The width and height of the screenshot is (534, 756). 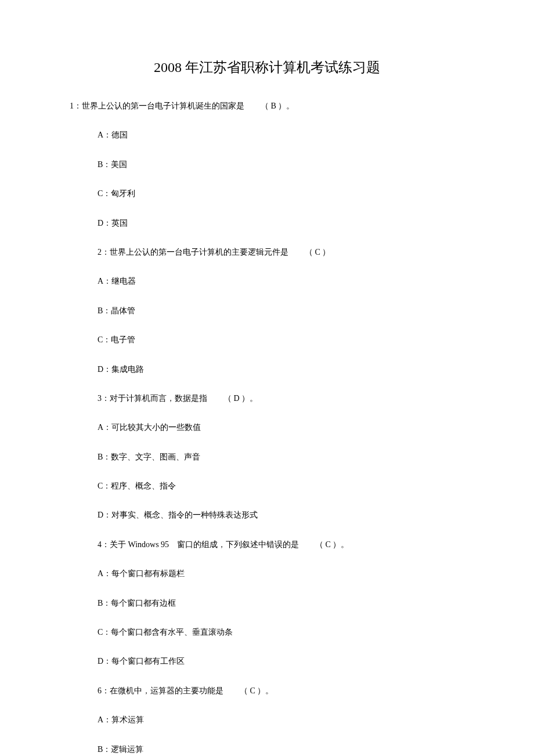 What do you see at coordinates (281, 252) in the screenshot?
I see `question-2-stem: 2：世界上公认的第一台电子计算机的主要逻辑元件是 （ C ）` at bounding box center [281, 252].